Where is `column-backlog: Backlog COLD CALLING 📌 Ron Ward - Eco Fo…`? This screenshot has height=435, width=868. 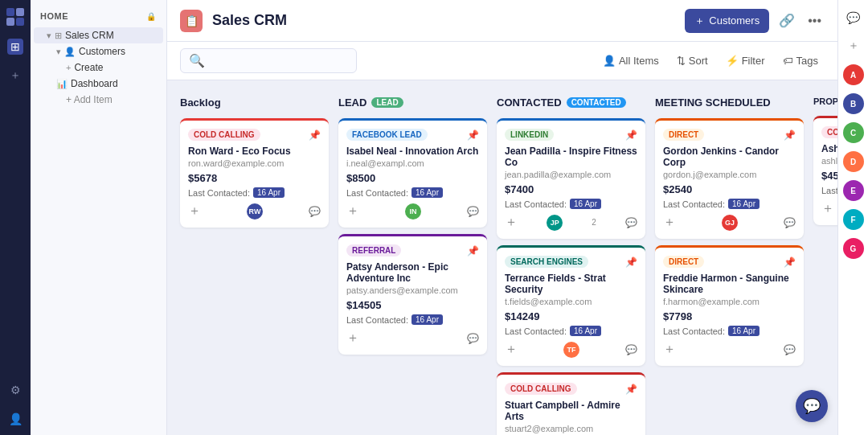
column-backlog: Backlog COLD CALLING 📌 Ron Ward - Eco Fo… is located at coordinates (254, 257).